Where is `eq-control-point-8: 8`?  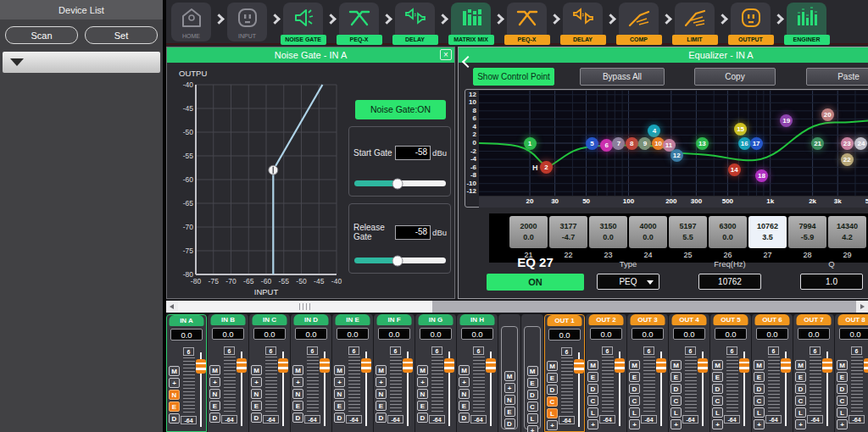
eq-control-point-8: 8 is located at coordinates (632, 144).